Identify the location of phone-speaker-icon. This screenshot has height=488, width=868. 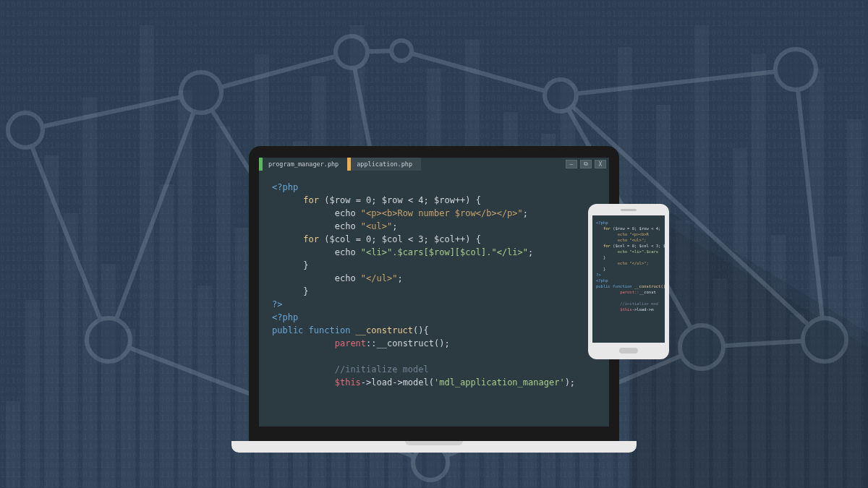
(629, 210).